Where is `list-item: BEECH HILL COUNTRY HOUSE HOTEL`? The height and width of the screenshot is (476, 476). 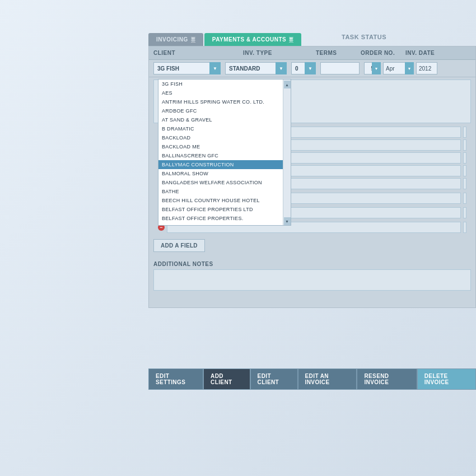 list-item: BEECH HILL COUNTRY HOUSE HOTEL is located at coordinates (221, 200).